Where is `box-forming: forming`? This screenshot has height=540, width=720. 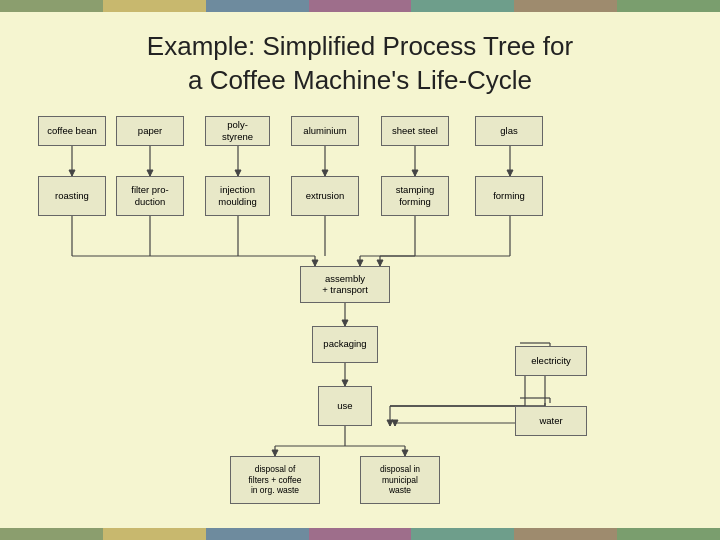 box-forming: forming is located at coordinates (509, 196).